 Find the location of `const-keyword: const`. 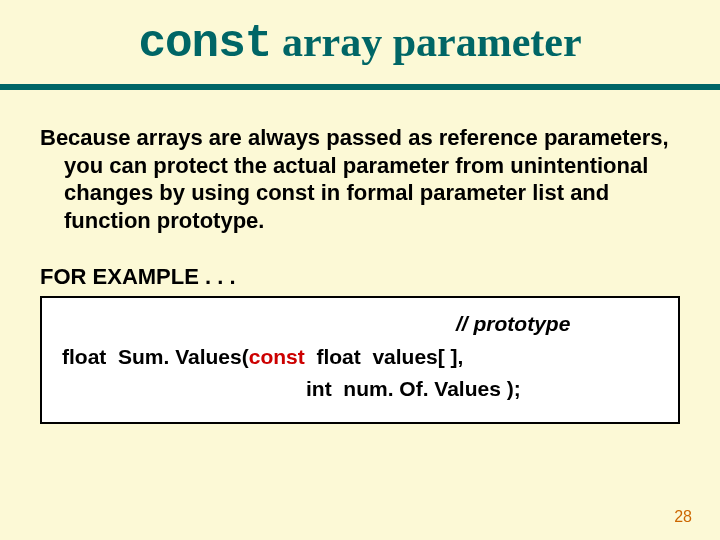

const-keyword: const is located at coordinates (277, 356).